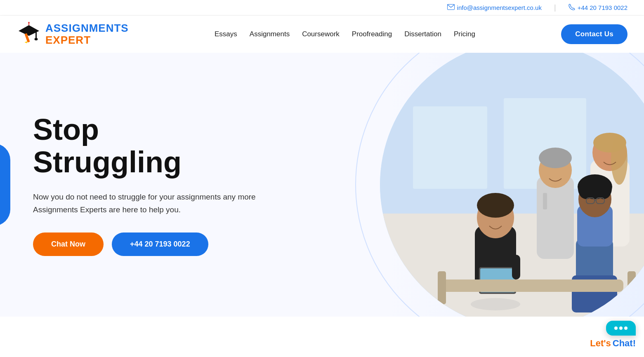  I want to click on nav-proofreading: Proofreading, so click(372, 34).